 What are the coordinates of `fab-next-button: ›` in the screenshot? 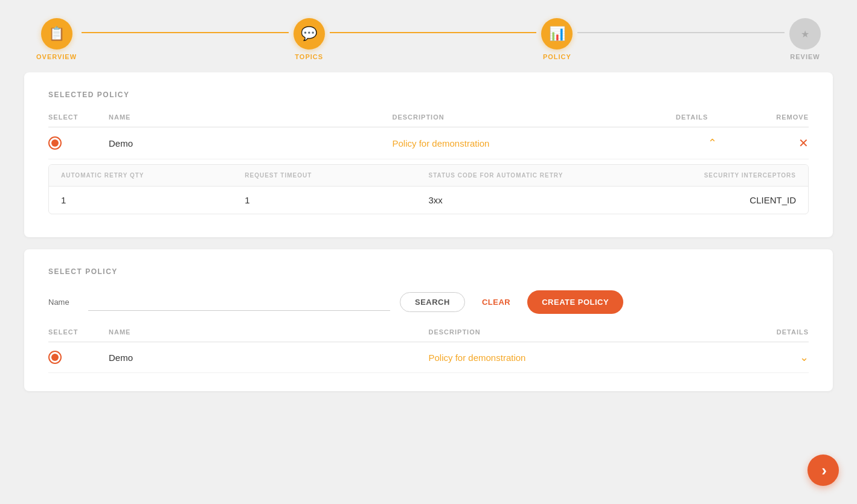 It's located at (823, 470).